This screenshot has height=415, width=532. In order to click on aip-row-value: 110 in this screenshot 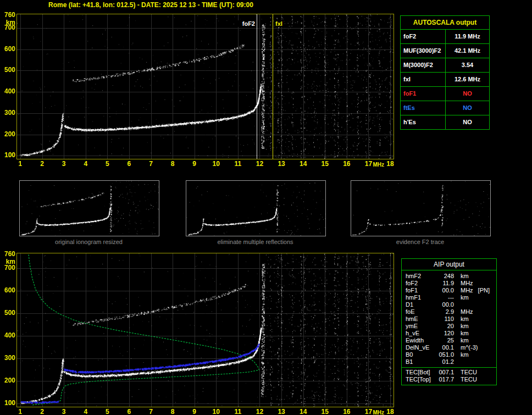, I will do `click(444, 319)`.